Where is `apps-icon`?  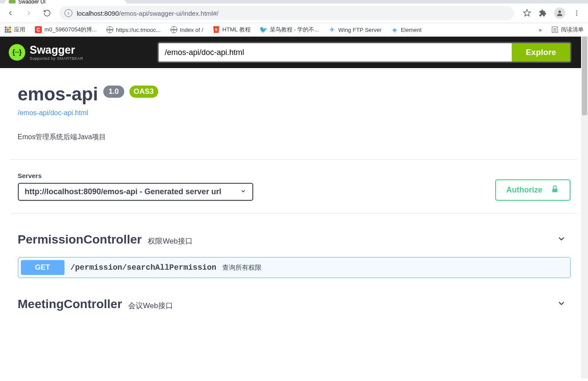 apps-icon is located at coordinates (8, 30).